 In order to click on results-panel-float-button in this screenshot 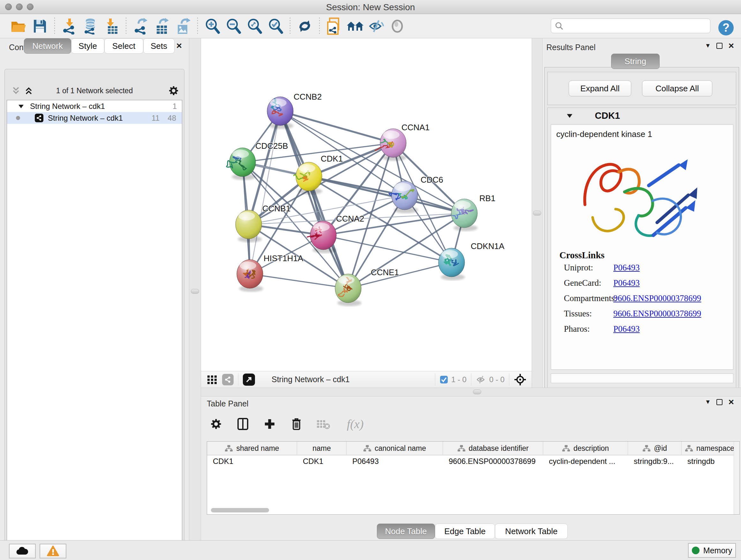, I will do `click(720, 46)`.